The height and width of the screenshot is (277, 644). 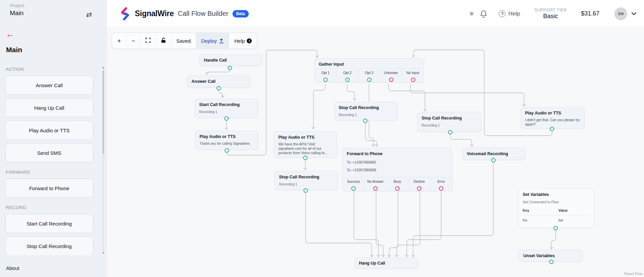 I want to click on node-title: Handle Call, so click(x=215, y=60).